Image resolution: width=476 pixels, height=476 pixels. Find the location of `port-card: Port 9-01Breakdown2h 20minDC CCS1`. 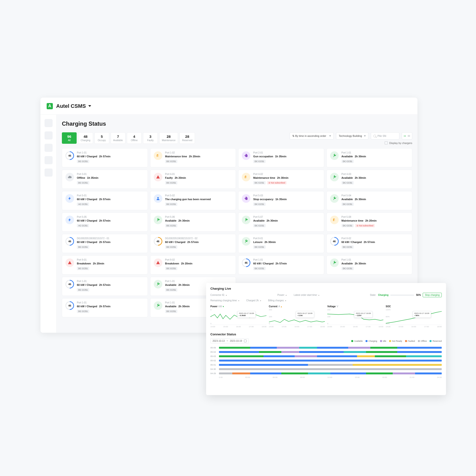

port-card: Port 9-01Breakdown2h 20minDC CCS1 is located at coordinates (105, 265).